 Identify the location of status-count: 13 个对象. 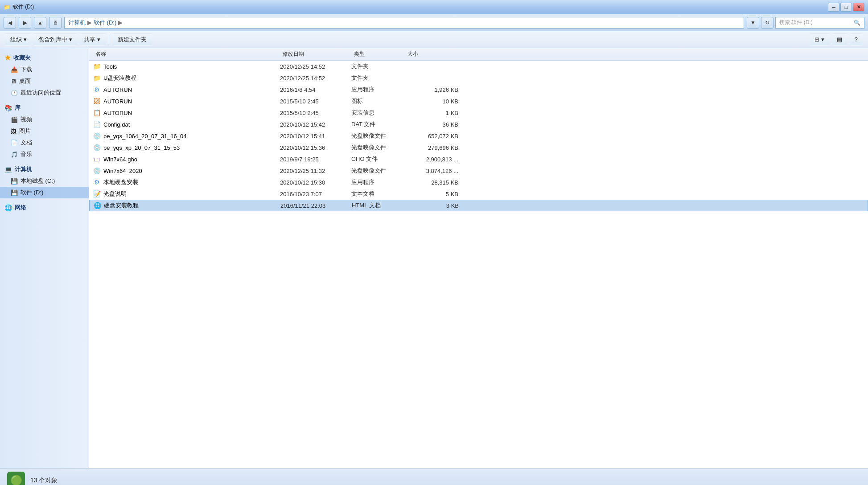
(44, 481).